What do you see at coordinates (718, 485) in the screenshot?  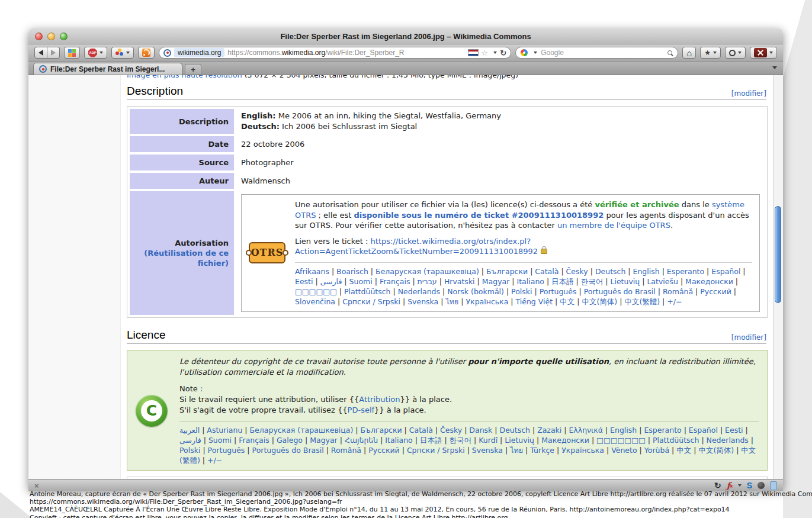 I see `sync-icon: ↻` at bounding box center [718, 485].